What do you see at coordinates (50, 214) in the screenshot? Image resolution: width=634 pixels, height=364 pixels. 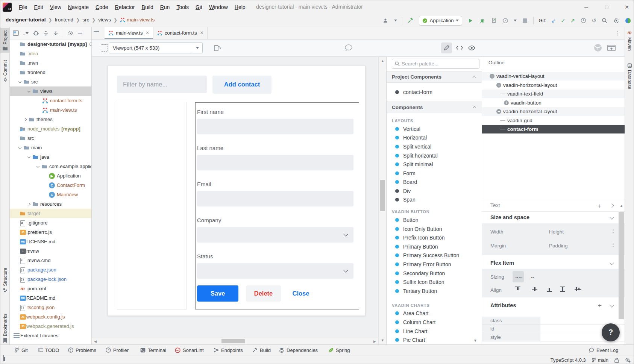 I see `tree-item: target` at bounding box center [50, 214].